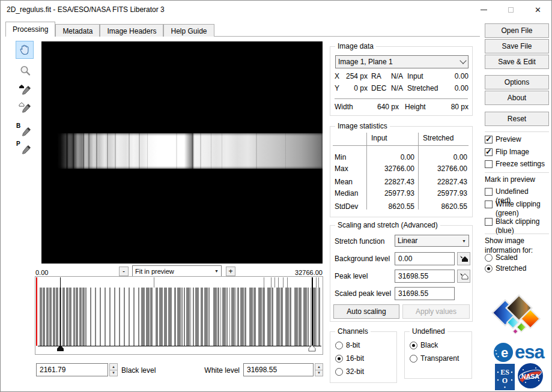  Describe the element at coordinates (501, 258) in the screenshot. I see `show-info-option-scaled: Scaled` at that location.